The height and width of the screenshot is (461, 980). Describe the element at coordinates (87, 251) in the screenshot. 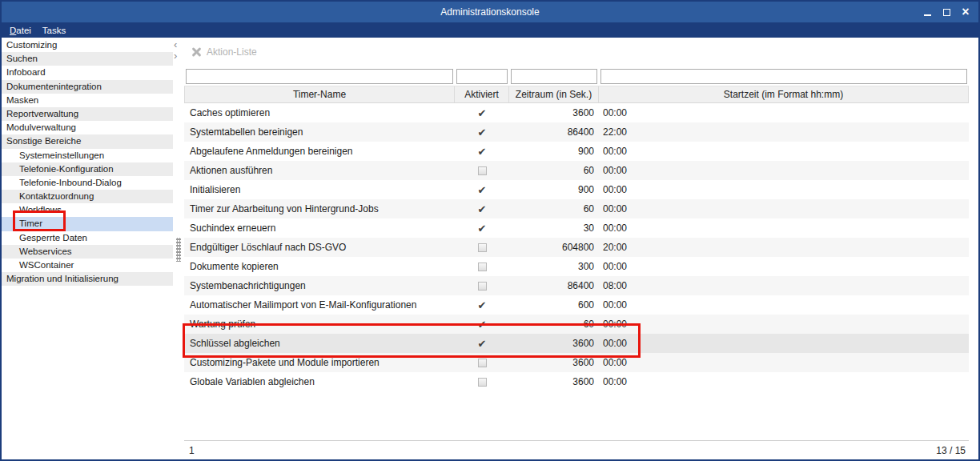

I see `sidebar-item-webservices: Webservices` at that location.